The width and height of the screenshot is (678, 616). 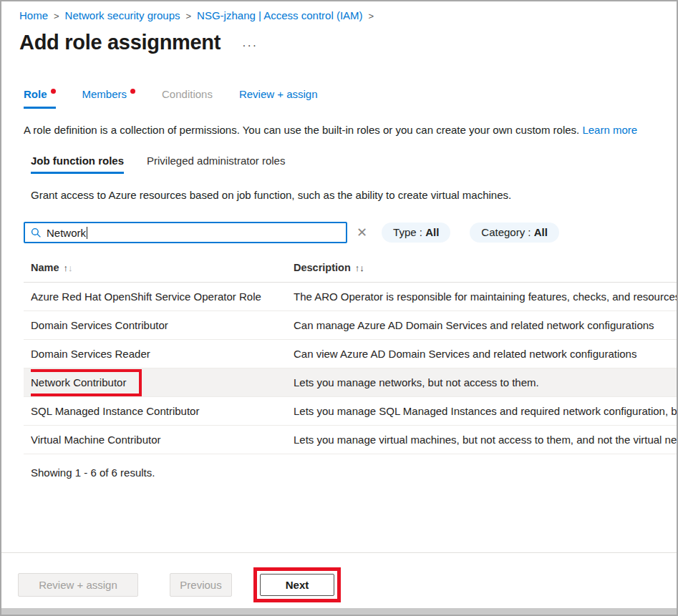 I want to click on role-name: Domain Services Contributor, so click(x=162, y=325).